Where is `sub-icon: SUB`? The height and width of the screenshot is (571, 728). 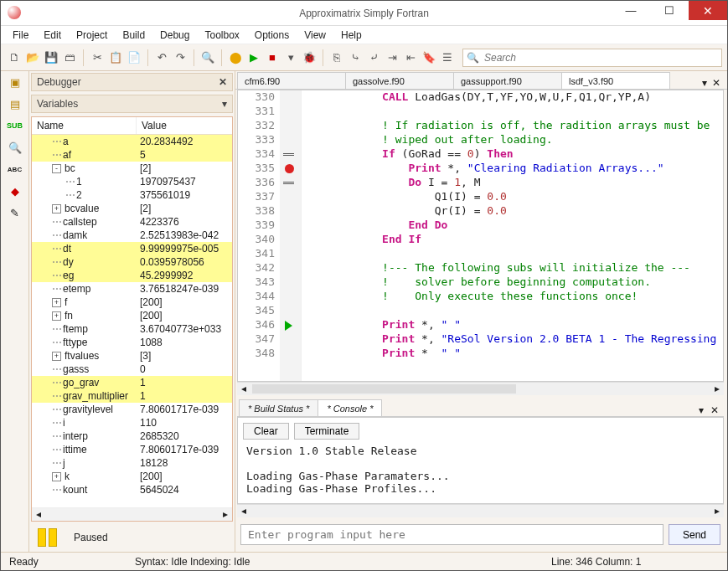
sub-icon: SUB is located at coordinates (15, 126).